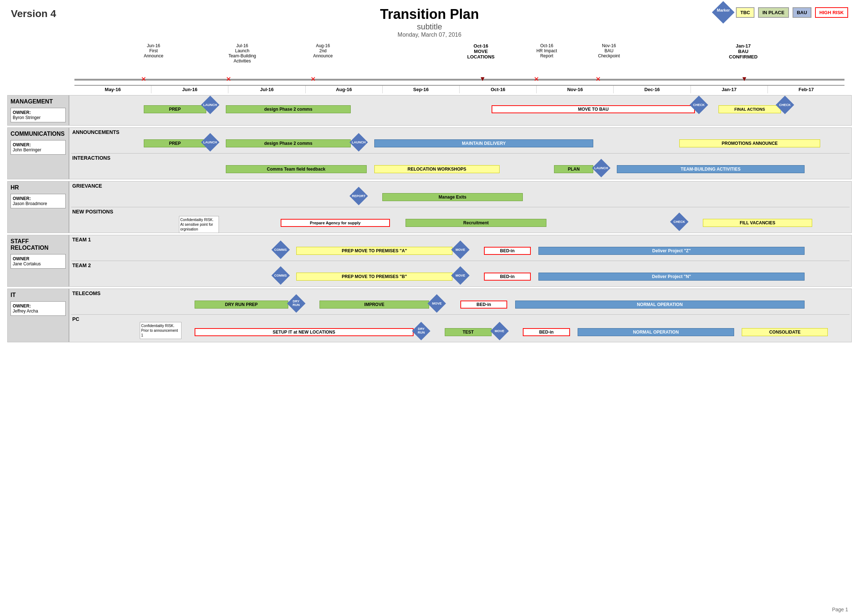  Describe the element at coordinates (508, 251) in the screenshot. I see `team1-bedin: BED-in` at that location.